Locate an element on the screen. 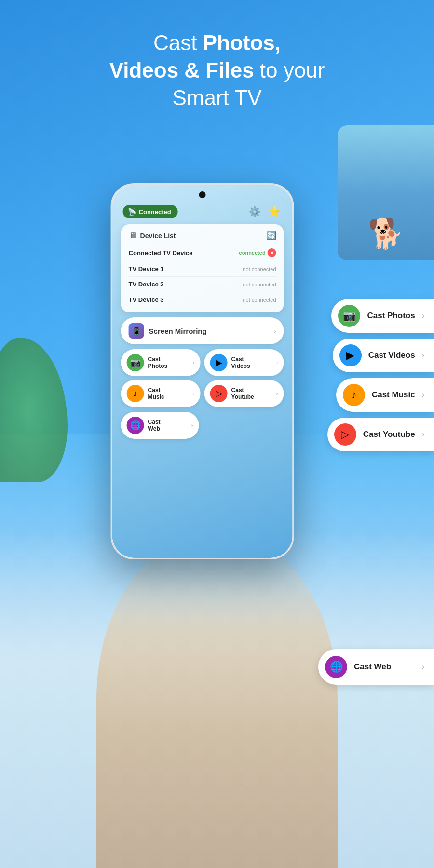 This screenshot has height=868, width=434. cast-music-arrow: › is located at coordinates (194, 393).